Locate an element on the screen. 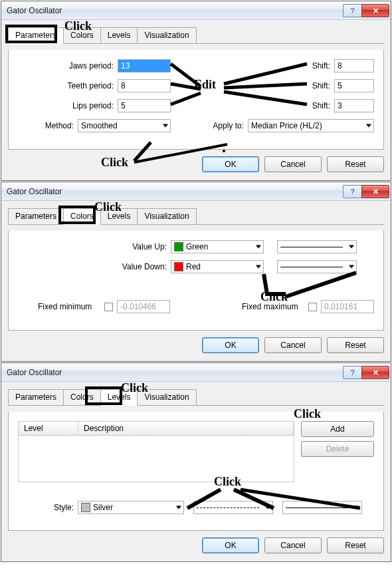 Image resolution: width=392 pixels, height=586 pixels. label-value-down: Value Down: is located at coordinates (94, 267).